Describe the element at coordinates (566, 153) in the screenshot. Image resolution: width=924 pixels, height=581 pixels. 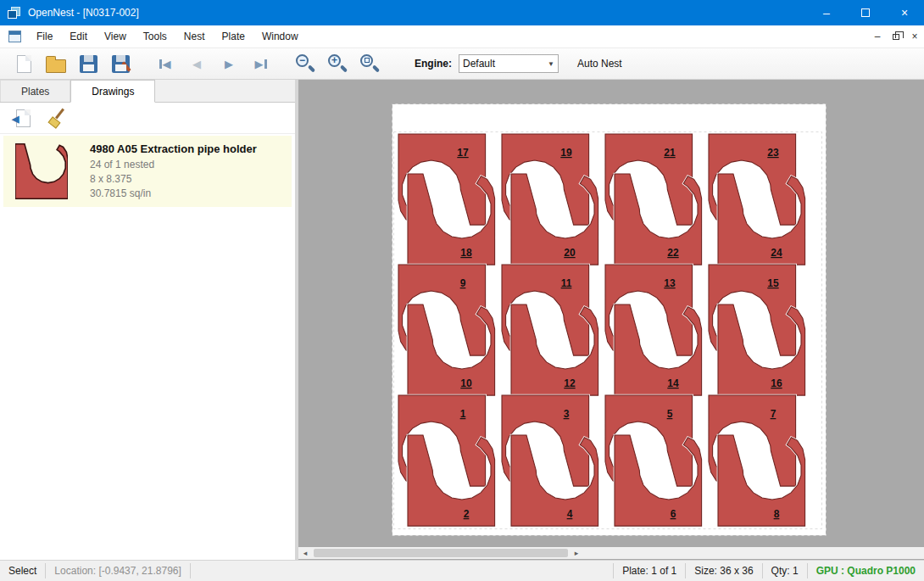
I see `part-label: 19` at that location.